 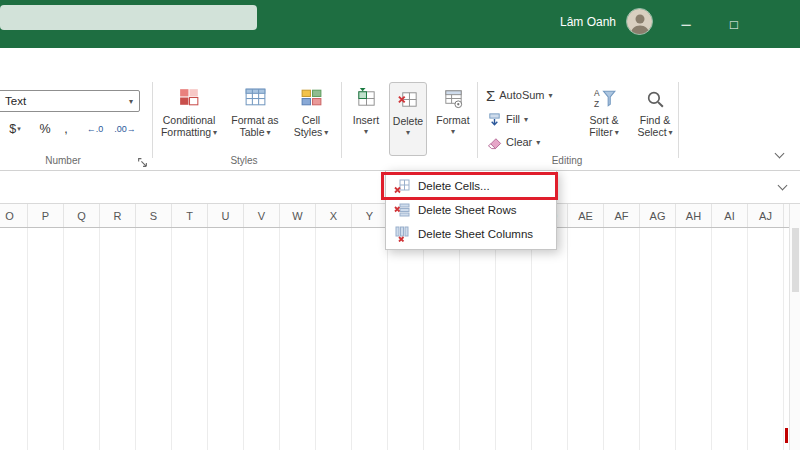 I want to click on button-label: Select, so click(x=652, y=132).